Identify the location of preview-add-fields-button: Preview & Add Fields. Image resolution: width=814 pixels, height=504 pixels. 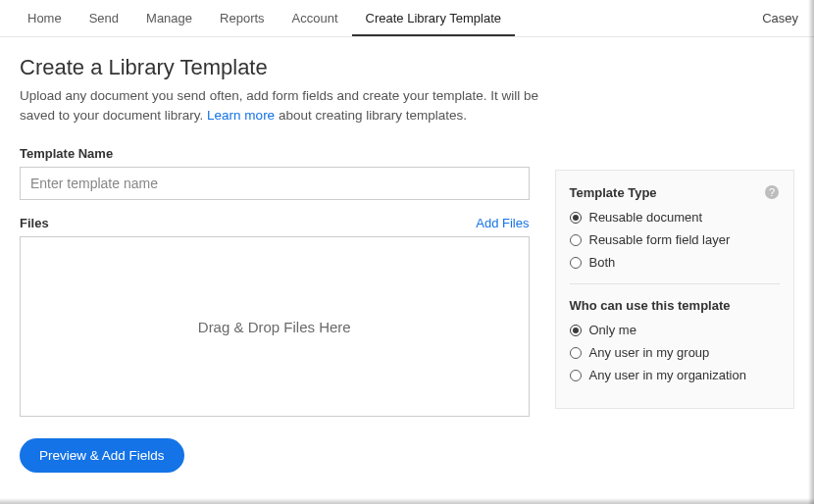
(102, 455).